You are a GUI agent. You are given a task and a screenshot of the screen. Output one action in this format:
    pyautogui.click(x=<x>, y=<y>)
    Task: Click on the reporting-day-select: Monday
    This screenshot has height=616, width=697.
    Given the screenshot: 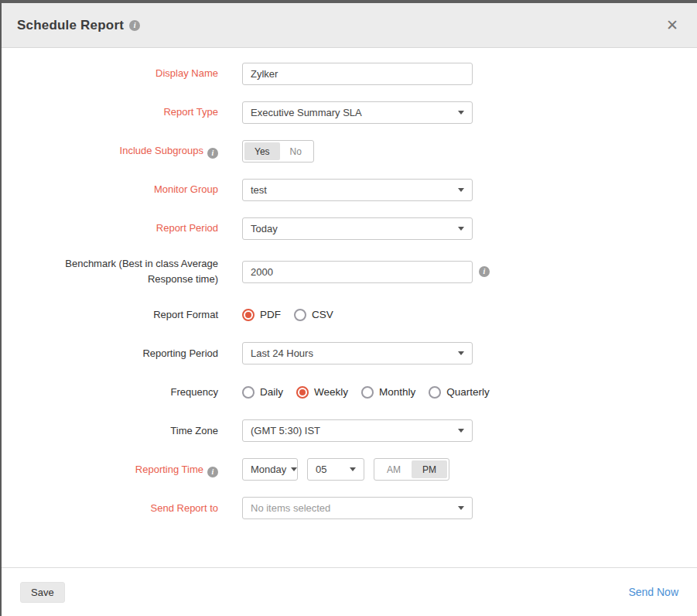 What is the action you would take?
    pyautogui.click(x=270, y=469)
    